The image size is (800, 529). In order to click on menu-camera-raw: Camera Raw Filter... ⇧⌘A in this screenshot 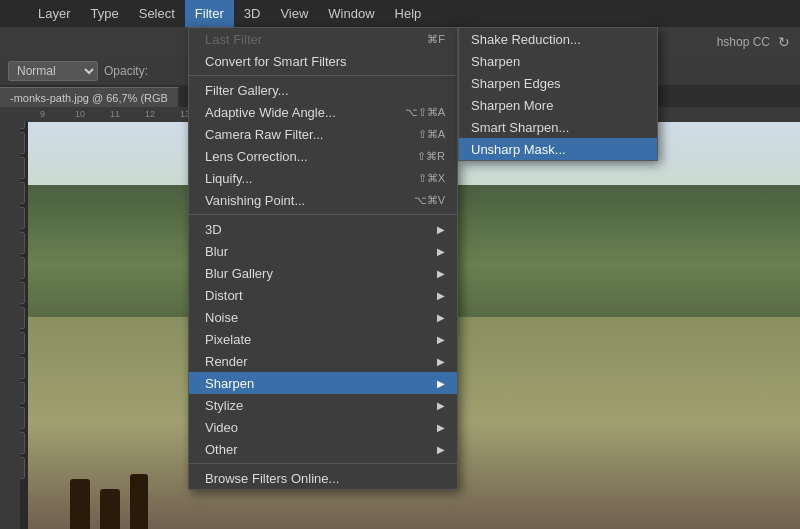, I will do `click(323, 134)`.